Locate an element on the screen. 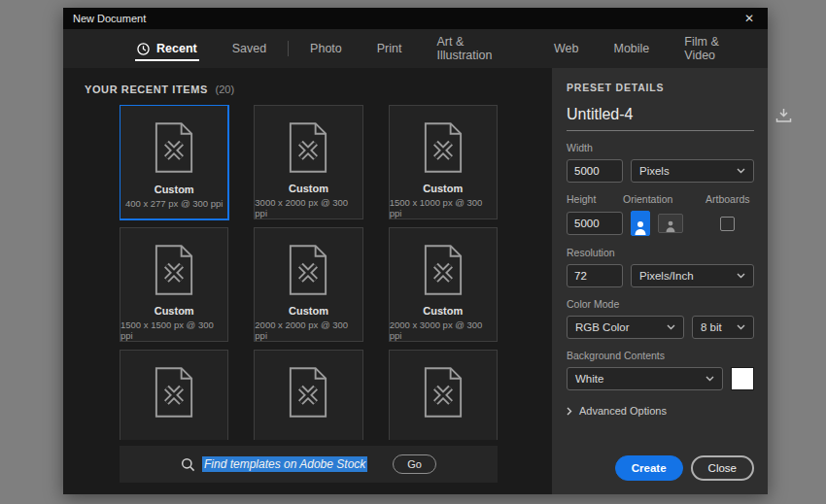  template-card: Custom 2000 x 3000 px @ 300 ppi is located at coordinates (443, 285).